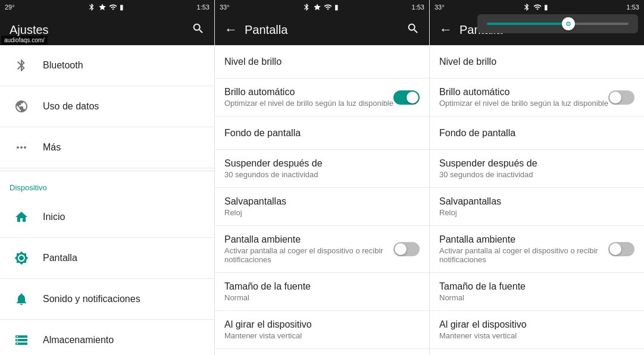 The image size is (644, 355). What do you see at coordinates (537, 297) in the screenshot?
I see `fuente-sub-right: Normal` at bounding box center [537, 297].